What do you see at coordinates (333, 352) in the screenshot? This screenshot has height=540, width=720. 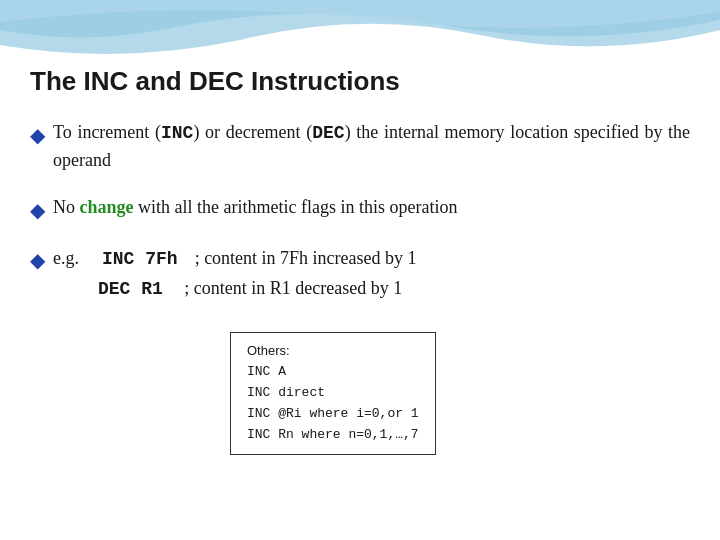 I see `others-title: Others:` at bounding box center [333, 352].